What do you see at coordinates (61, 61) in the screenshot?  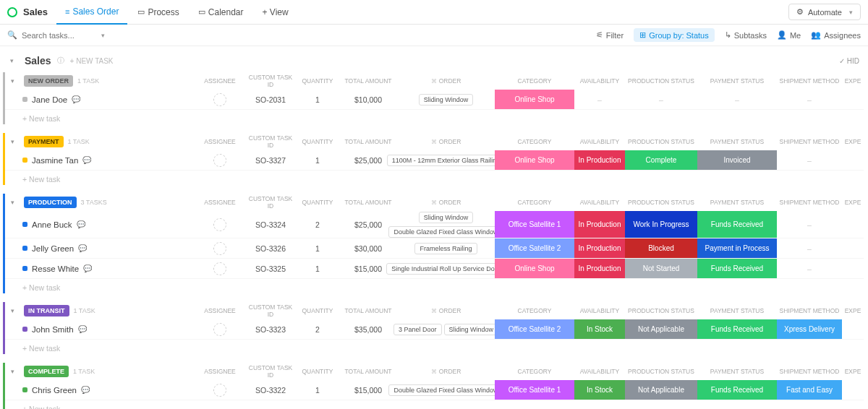 I see `info-icon: ⓘ` at bounding box center [61, 61].